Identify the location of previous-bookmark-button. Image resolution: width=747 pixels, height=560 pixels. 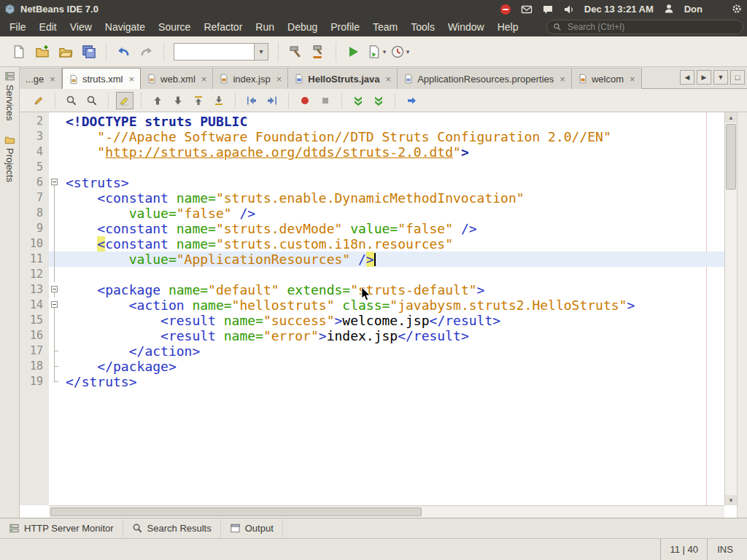
(198, 101).